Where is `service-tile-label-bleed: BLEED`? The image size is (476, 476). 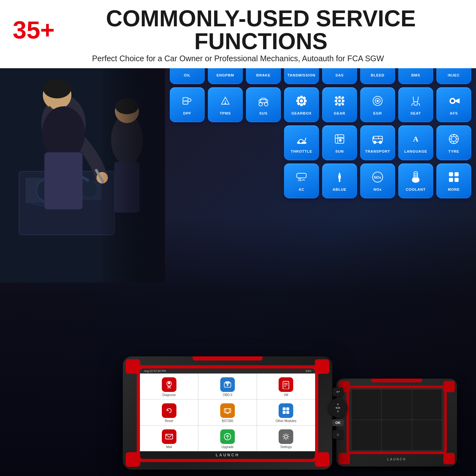 service-tile-label-bleed: BLEED is located at coordinates (378, 75).